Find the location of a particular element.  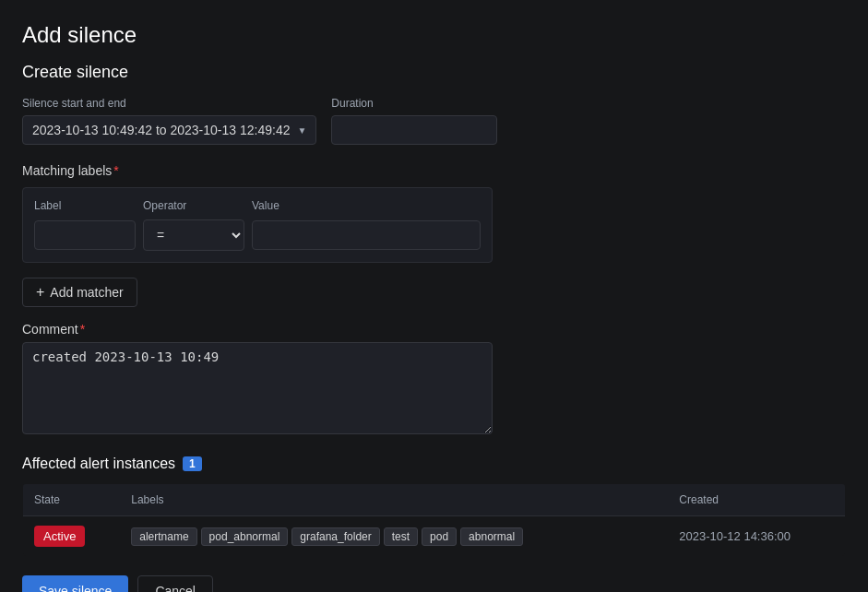

label-tag: pod_abnormal is located at coordinates (245, 537).